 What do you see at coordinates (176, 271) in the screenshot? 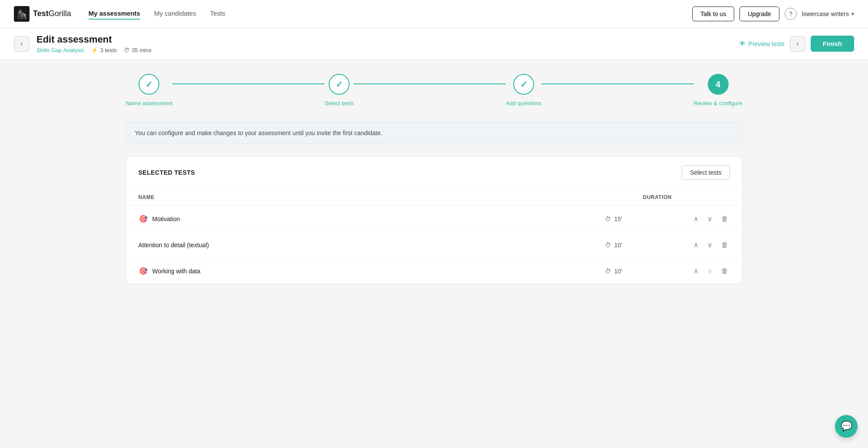
I see `test-name-working-data: Working with data` at bounding box center [176, 271].